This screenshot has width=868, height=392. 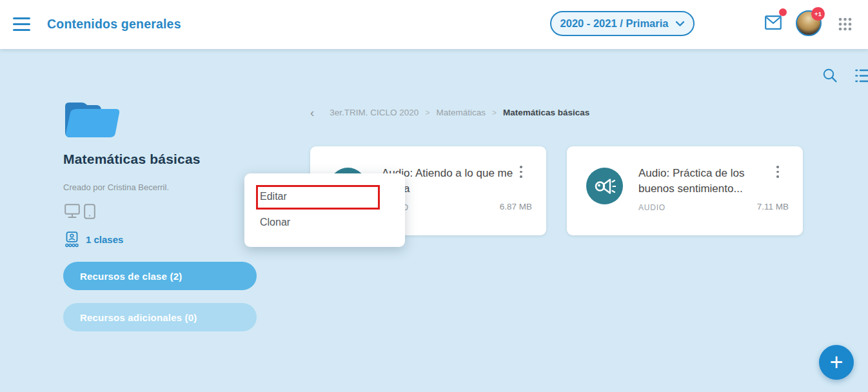 I want to click on classes-count-label: 1 clases, so click(x=104, y=240).